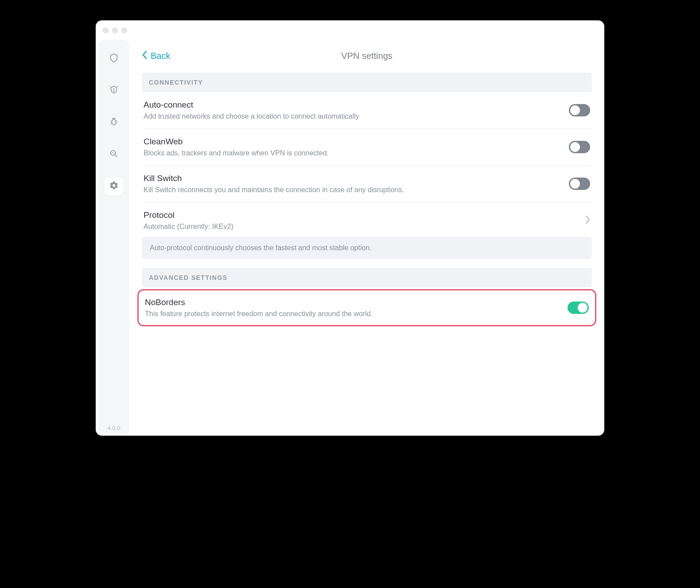  I want to click on highlight-noborders: NoBorders This feature protects internet…, so click(367, 308).